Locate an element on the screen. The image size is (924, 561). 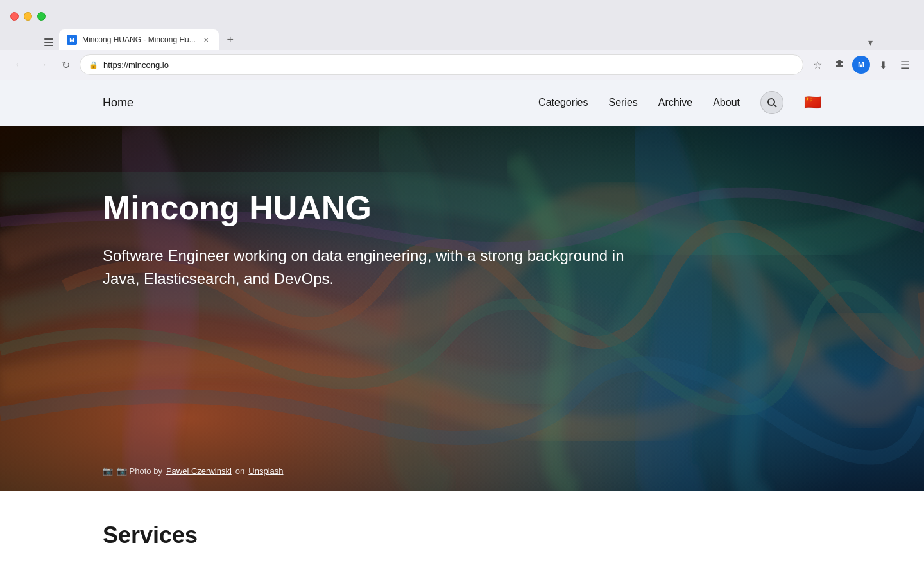
hero-title: Mincong HUANG is located at coordinates (462, 208).